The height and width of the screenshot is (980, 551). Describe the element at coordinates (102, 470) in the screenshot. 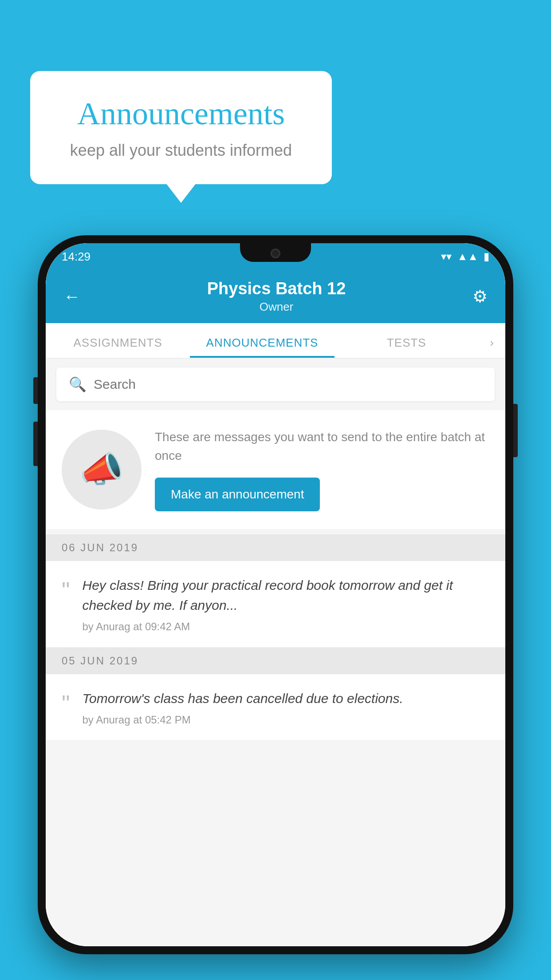

I see `megaphone-icon: 📣` at that location.